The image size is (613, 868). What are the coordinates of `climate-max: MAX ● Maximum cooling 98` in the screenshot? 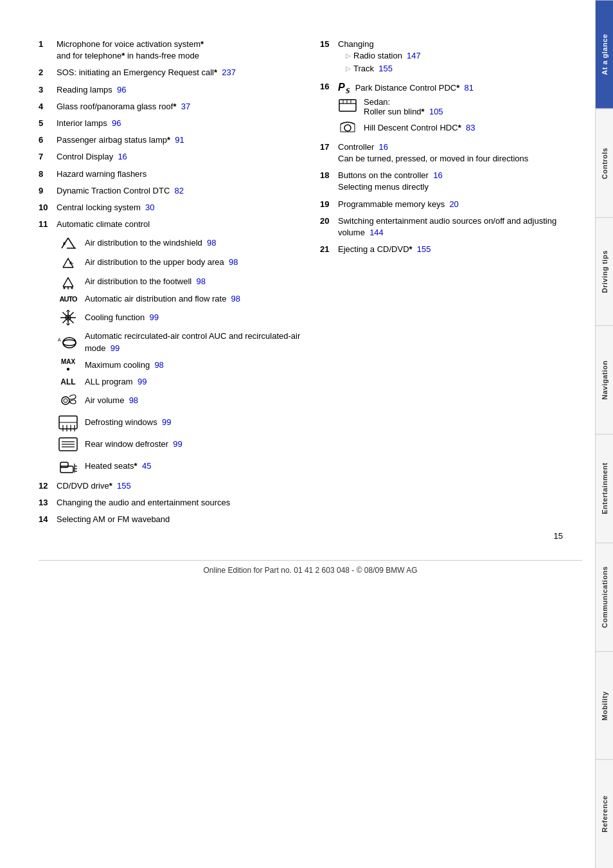 It's located at (179, 365).